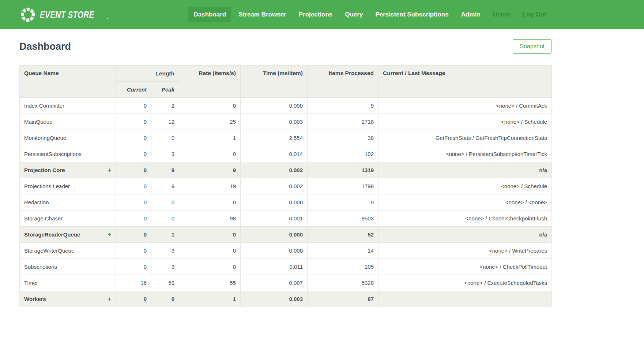 Image resolution: width=644 pixels, height=361 pixels. Describe the element at coordinates (286, 154) in the screenshot. I see `table-row: PersistentSubscriptions + 0 3 0 0.014 10…` at that location.